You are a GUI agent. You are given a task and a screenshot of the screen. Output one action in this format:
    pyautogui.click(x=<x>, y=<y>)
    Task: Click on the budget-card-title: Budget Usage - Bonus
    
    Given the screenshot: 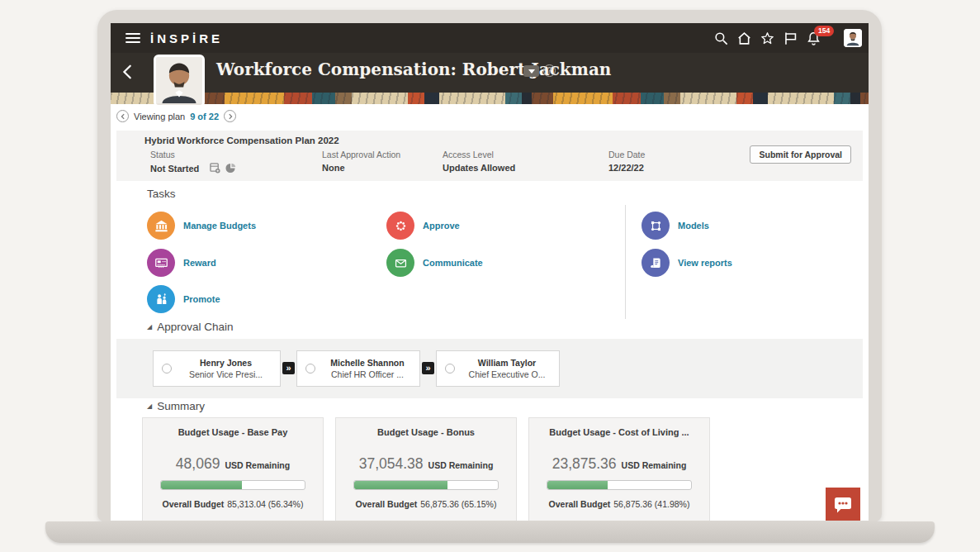 What is the action you would take?
    pyautogui.click(x=426, y=432)
    